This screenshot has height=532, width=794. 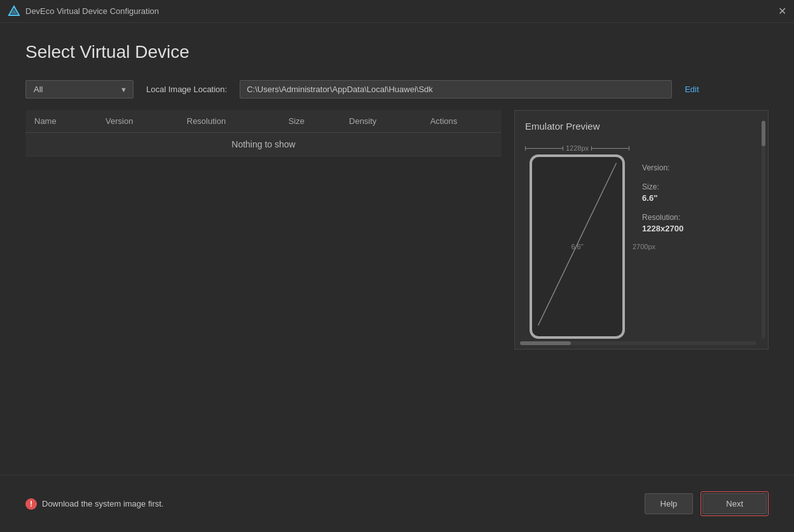 What do you see at coordinates (697, 194) in the screenshot?
I see `preview-specs: Version: Size: 6.6" Resolution: 1228x270…` at bounding box center [697, 194].